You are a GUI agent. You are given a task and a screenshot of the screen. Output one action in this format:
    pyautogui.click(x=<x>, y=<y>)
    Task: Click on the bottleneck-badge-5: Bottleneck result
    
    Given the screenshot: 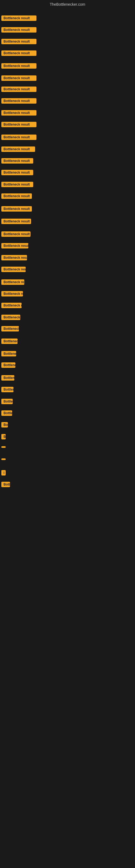 What is the action you would take?
    pyautogui.click(x=19, y=66)
    